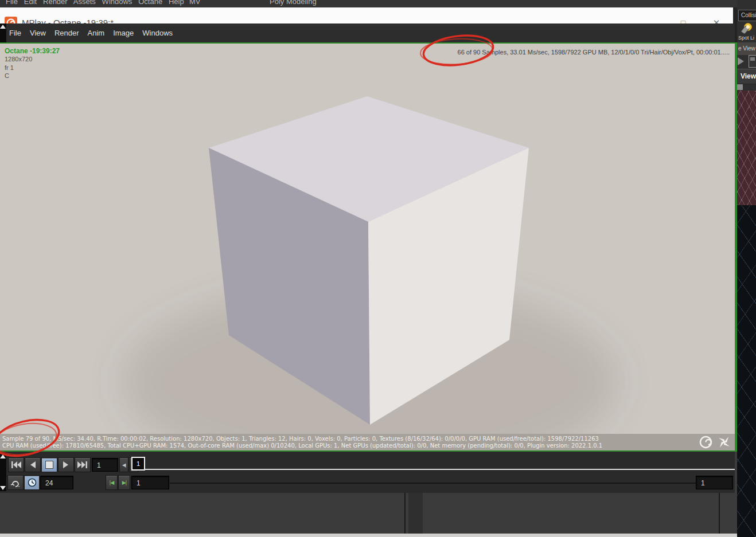  What do you see at coordinates (33, 465) in the screenshot?
I see `play-reverse-button` at bounding box center [33, 465].